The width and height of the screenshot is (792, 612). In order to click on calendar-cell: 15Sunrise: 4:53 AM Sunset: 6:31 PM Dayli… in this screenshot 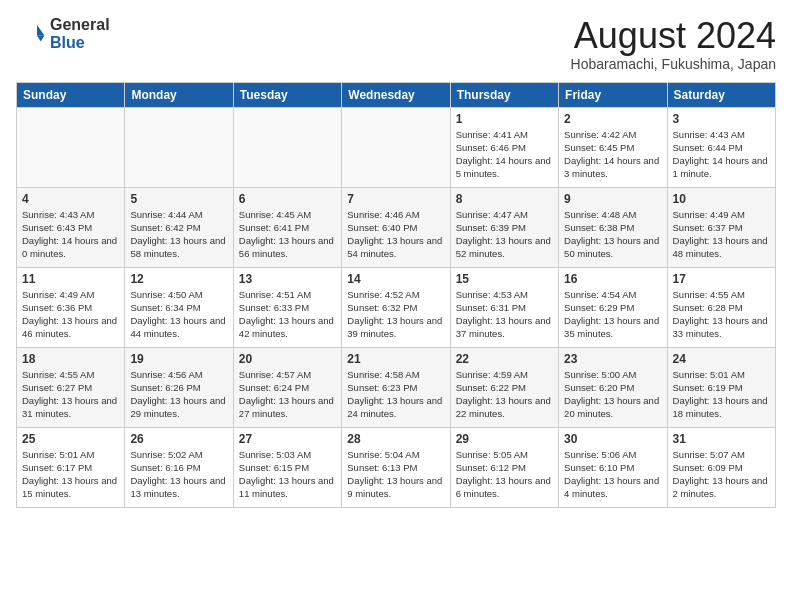, I will do `click(504, 307)`.